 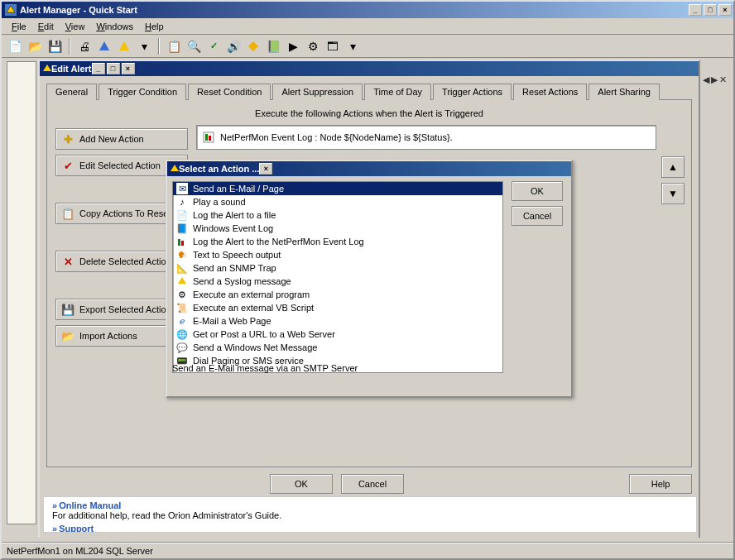 I want to click on settings-icon: ⚙, so click(x=313, y=46).